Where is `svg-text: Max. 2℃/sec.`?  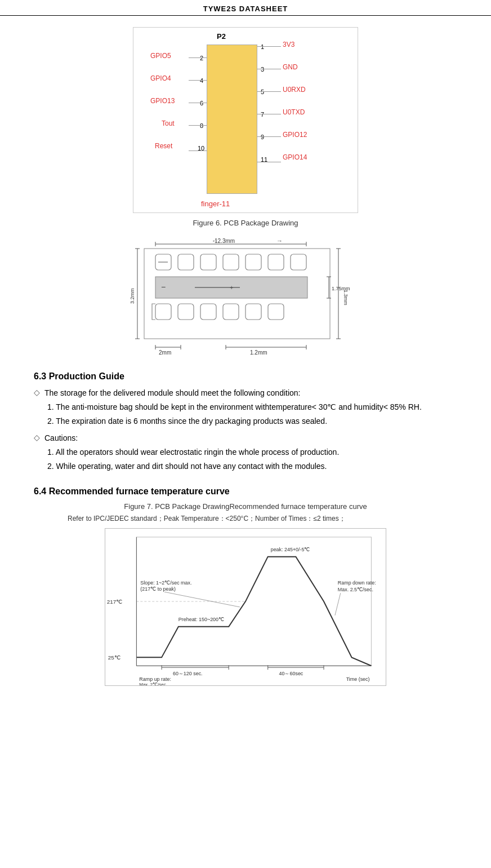
svg-text: Max. 2℃/sec. is located at coordinates (153, 684).